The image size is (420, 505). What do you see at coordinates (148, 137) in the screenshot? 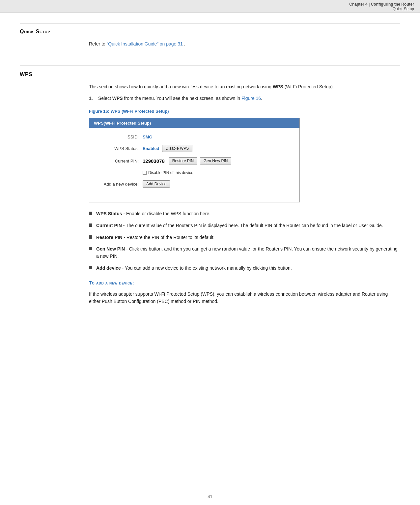
I see `wps-ssid-value: SMC` at bounding box center [148, 137].